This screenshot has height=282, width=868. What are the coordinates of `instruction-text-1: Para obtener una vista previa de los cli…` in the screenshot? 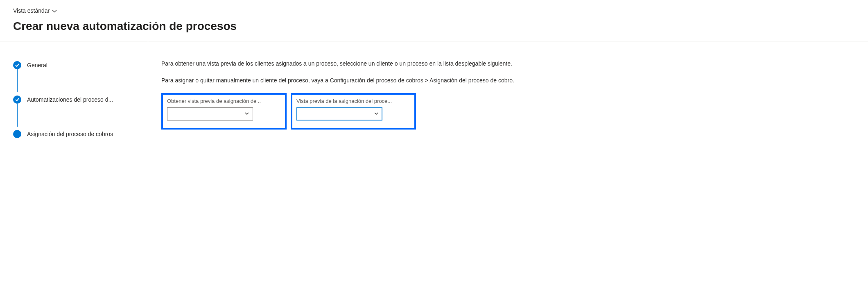 It's located at (508, 64).